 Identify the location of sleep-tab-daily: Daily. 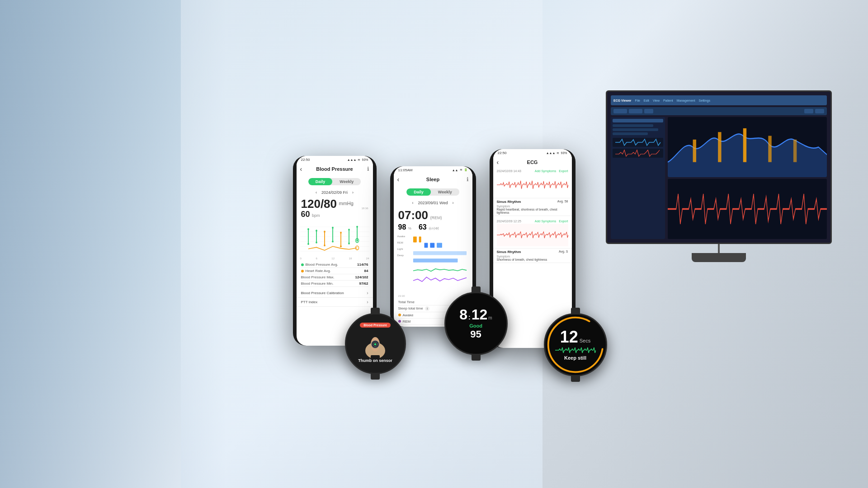
(419, 192).